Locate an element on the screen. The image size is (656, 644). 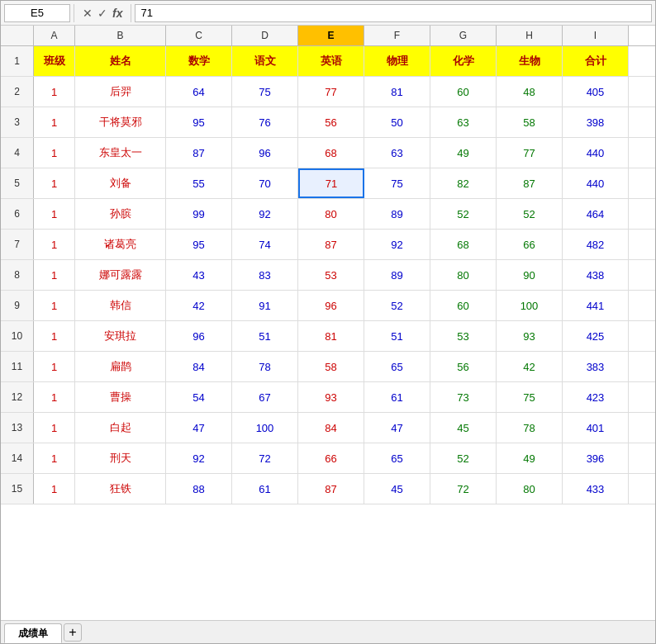
cell-I4: 440 is located at coordinates (596, 153).